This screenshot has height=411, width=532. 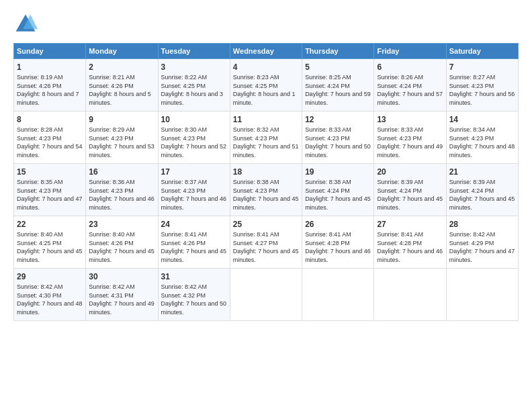 I want to click on day-number: 20, so click(x=410, y=172).